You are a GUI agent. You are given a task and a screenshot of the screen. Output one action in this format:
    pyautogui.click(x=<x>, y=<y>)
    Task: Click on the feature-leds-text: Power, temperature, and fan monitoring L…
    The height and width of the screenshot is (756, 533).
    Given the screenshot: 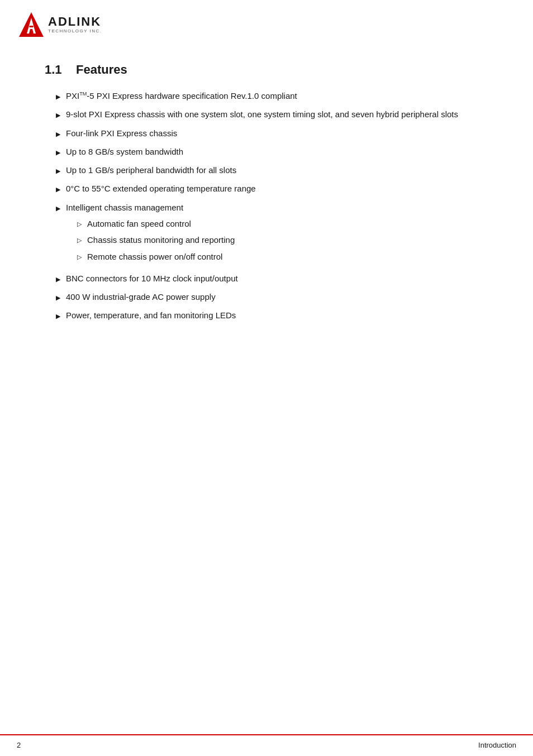 What is the action you would take?
    pyautogui.click(x=151, y=315)
    